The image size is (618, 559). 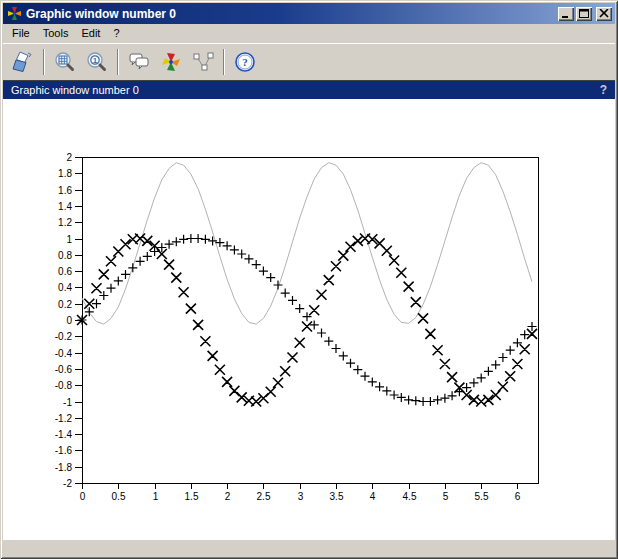 What do you see at coordinates (23, 62) in the screenshot?
I see `rotate-button` at bounding box center [23, 62].